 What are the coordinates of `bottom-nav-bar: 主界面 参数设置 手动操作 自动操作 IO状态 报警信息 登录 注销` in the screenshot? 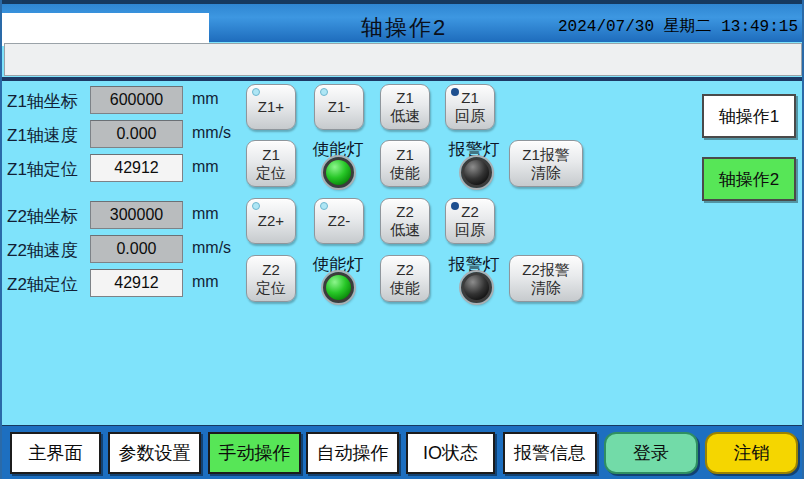 It's located at (403, 452).